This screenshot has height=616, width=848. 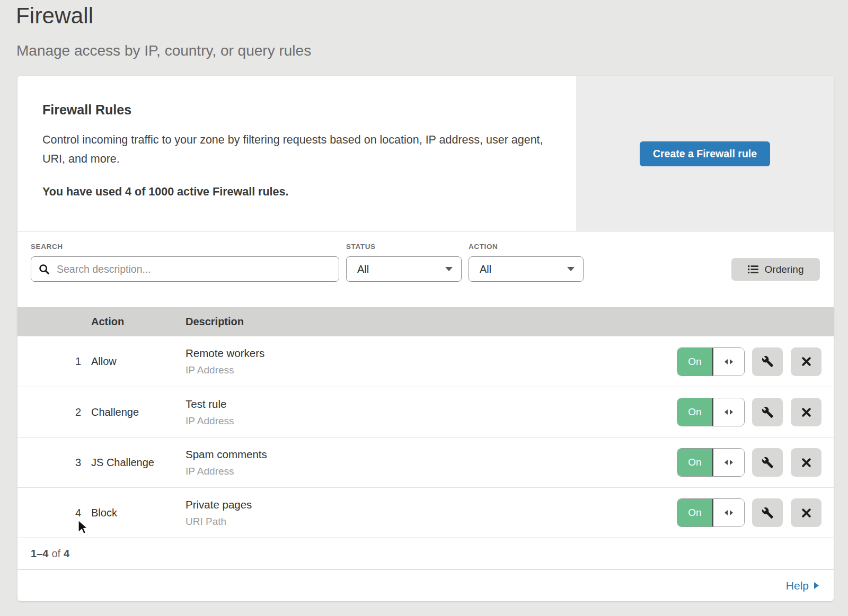 I want to click on table-row: 2 Challenge Test rule IP Address On, so click(x=426, y=412).